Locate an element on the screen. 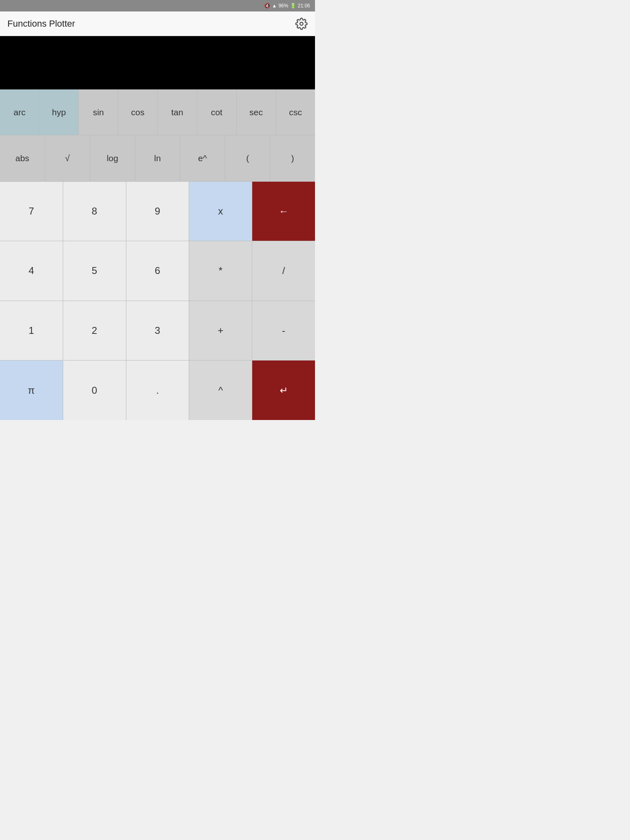 This screenshot has width=630, height=840. btn-exp: e^ is located at coordinates (203, 158).